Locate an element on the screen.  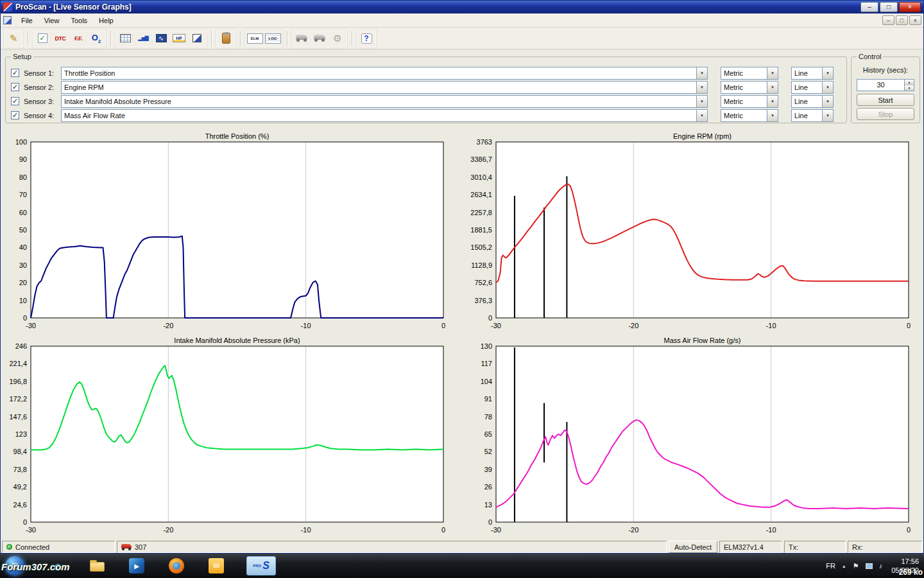
sensor-2-style-select: Line▼ is located at coordinates (812, 87).